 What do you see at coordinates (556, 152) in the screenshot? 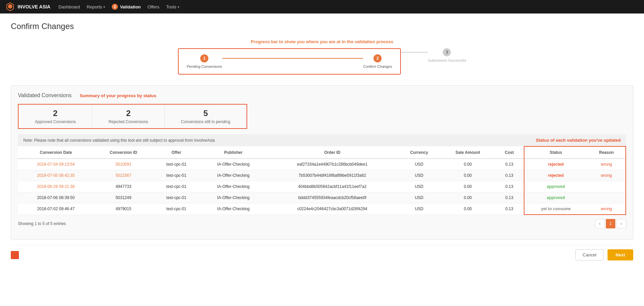
I see `col-status: Status` at bounding box center [556, 152].